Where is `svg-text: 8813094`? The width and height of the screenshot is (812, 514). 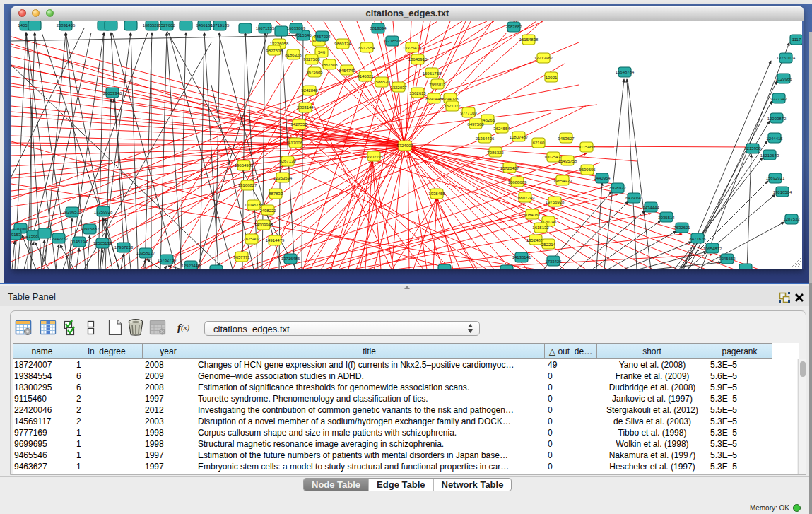 svg-text: 8813094 is located at coordinates (378, 28).